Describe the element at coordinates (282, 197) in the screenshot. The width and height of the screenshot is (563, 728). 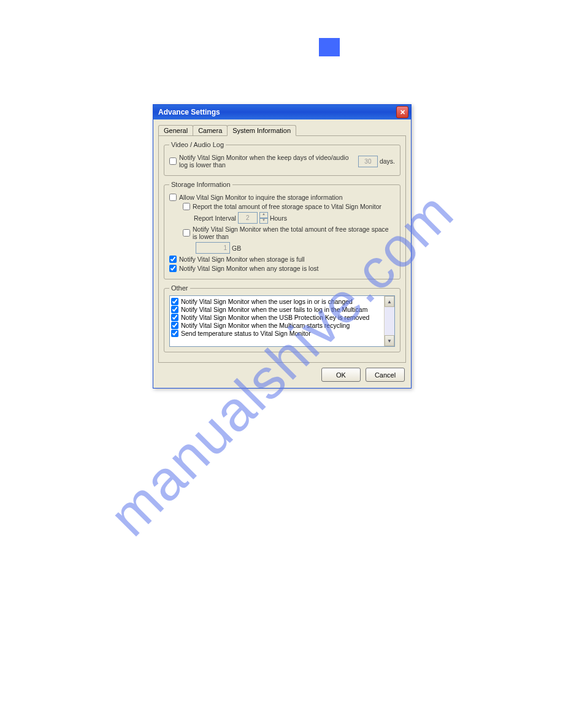
I see `allow-inquire-row: Allow Vital Sign Monitor to inquire the …` at that location.